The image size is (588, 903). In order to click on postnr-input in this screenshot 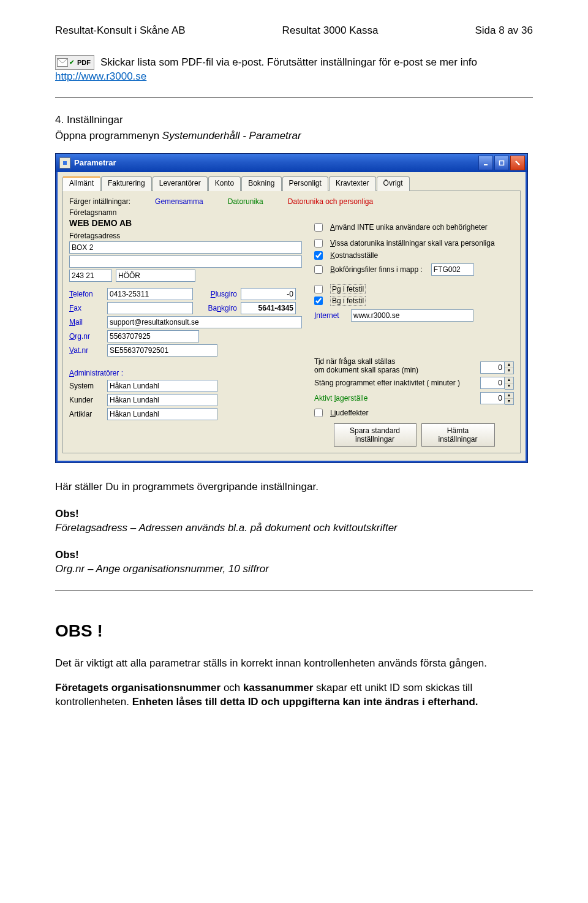, I will do `click(91, 276)`.